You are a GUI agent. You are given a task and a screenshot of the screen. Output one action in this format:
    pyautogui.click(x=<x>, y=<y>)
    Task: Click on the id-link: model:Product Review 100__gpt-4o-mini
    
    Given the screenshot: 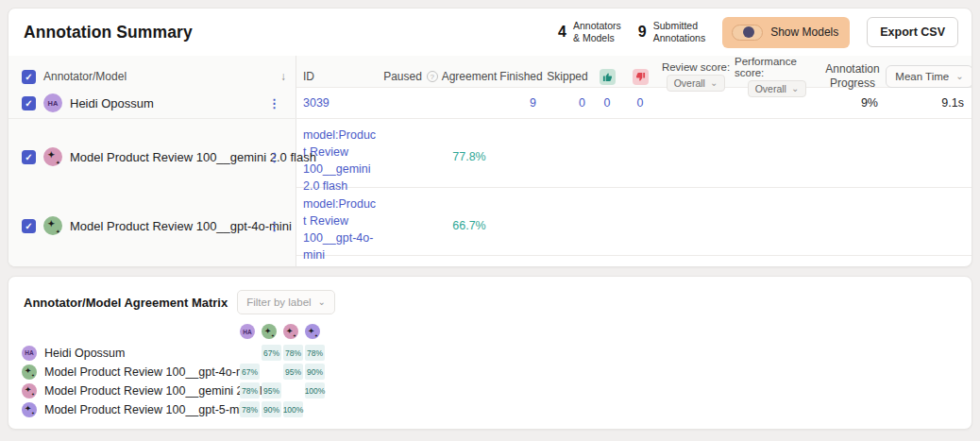 What is the action you would take?
    pyautogui.click(x=339, y=227)
    